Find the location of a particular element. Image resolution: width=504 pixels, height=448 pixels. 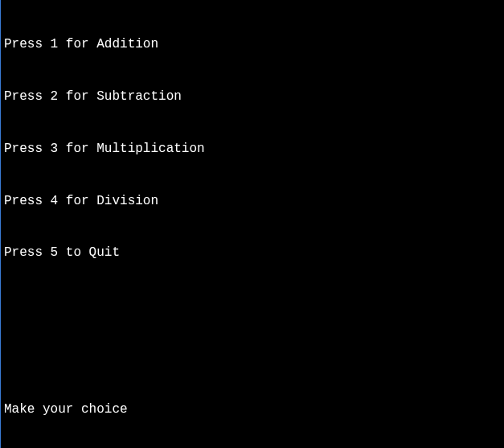

menu-option-multiplication: Press 3 for Multiplication is located at coordinates (252, 150).